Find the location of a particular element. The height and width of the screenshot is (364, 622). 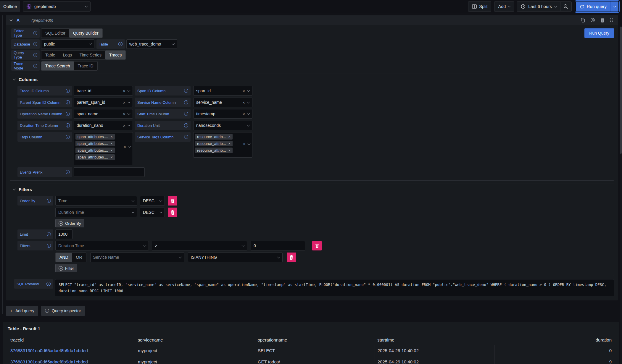

filter-field-select: Duration Time is located at coordinates (102, 246).